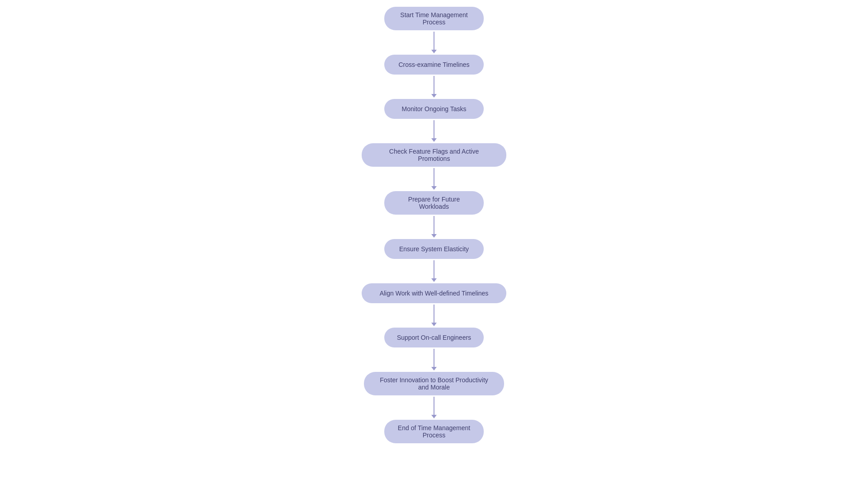  Describe the element at coordinates (434, 109) in the screenshot. I see `flow-node-monitor: Monitor Ongoing Tasks` at that location.